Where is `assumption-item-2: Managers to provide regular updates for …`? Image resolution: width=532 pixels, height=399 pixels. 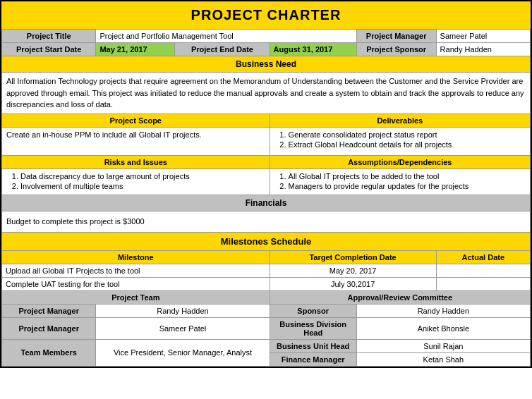
assumption-item-2: Managers to provide regular updates for … is located at coordinates (407, 186).